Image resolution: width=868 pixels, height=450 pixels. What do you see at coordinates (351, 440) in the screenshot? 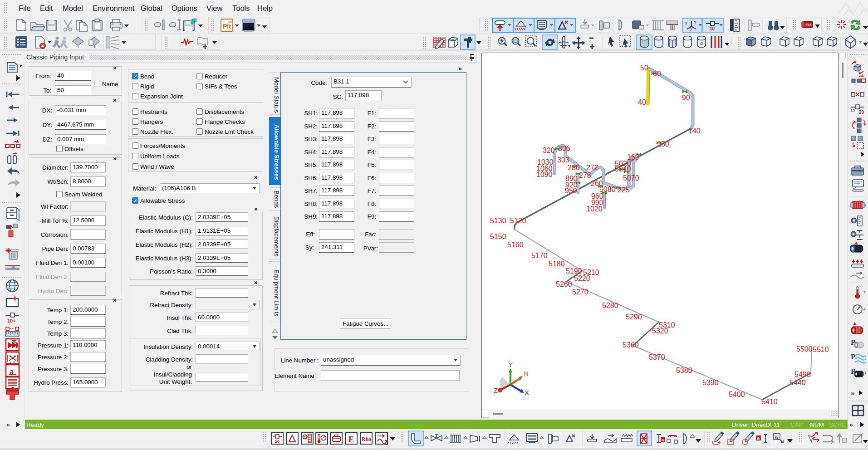
I see `svg-text: E` at bounding box center [351, 440].